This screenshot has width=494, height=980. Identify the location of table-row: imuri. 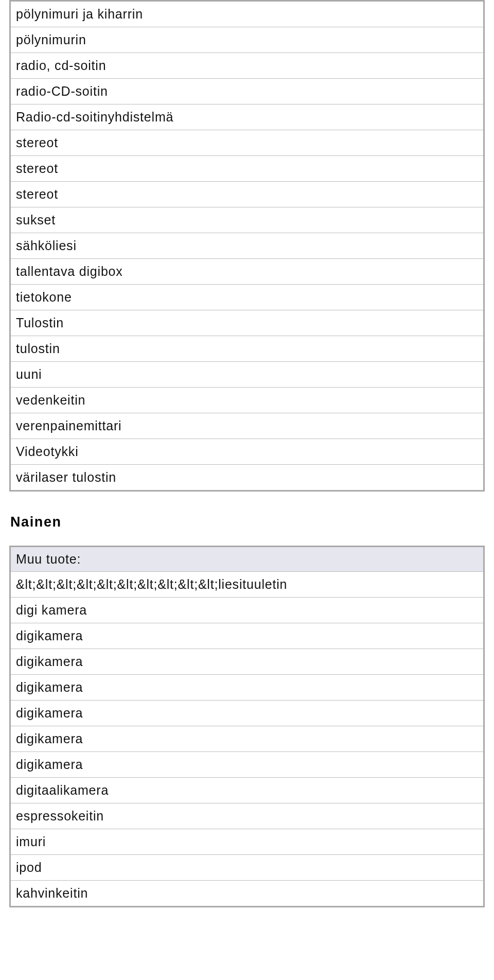
(247, 842).